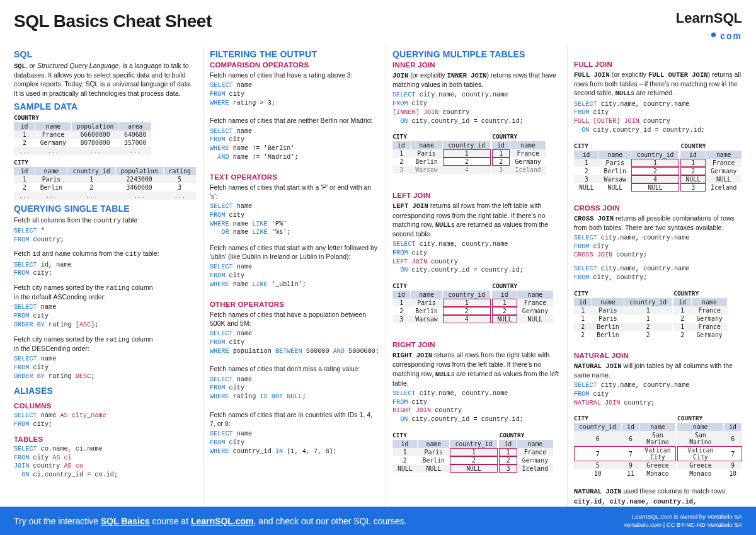 The height and width of the screenshot is (535, 756). I want to click on code-alias-table: SELECT co.name, ci.name FROM city AS ci …, so click(105, 463).